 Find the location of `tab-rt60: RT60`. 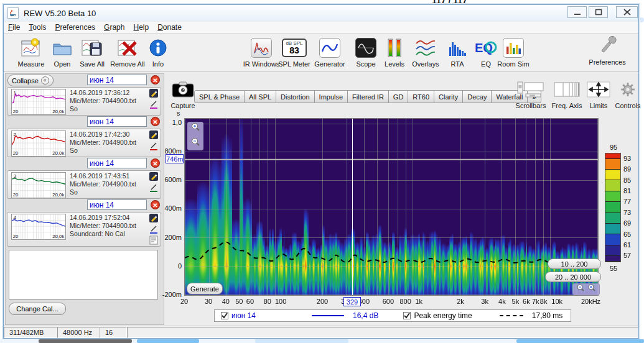

tab-rt60: RT60 is located at coordinates (421, 97).